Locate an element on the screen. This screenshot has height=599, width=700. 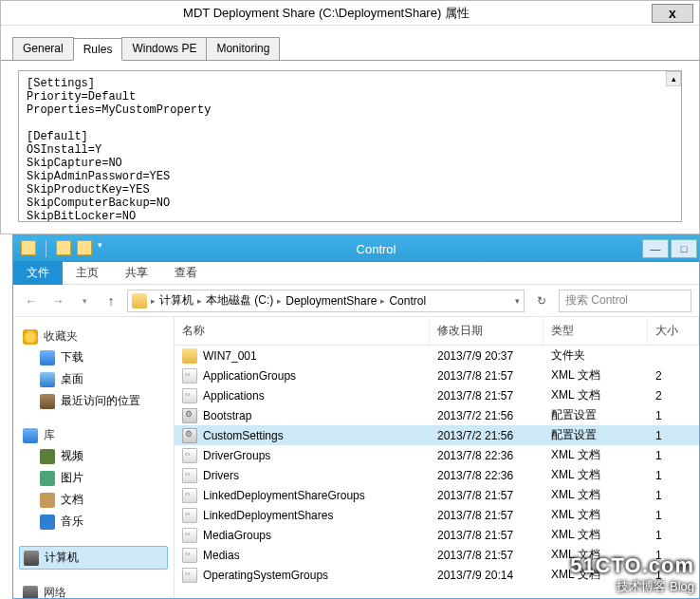
sidebar-item-recent: 最近访问的位置 is located at coordinates (93, 401).